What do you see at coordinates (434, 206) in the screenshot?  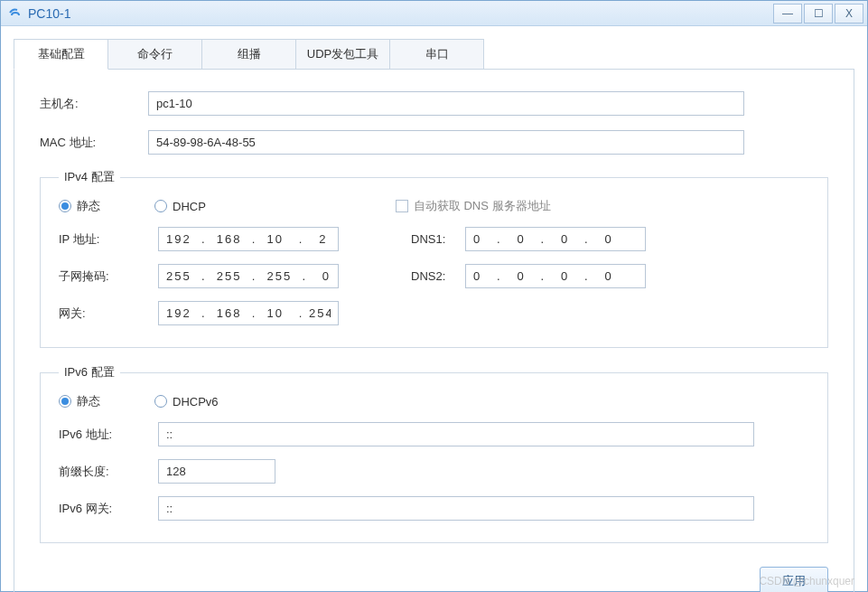 I see `ipv4-mode-row: 静态 DHCP 自动获取 DNS 服务器地址` at bounding box center [434, 206].